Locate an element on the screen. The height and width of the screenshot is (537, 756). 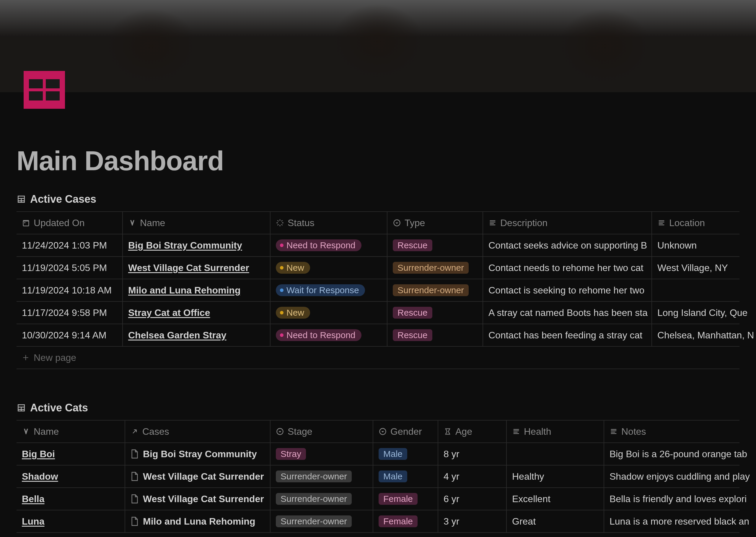
view-tab-active-cases: Active Cases is located at coordinates (378, 199).